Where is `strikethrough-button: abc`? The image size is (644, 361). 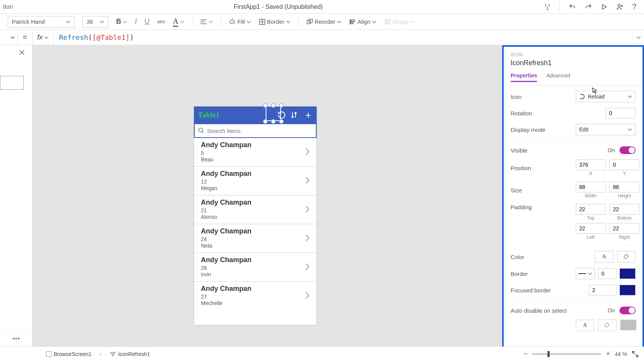
strikethrough-button: abc is located at coordinates (161, 21).